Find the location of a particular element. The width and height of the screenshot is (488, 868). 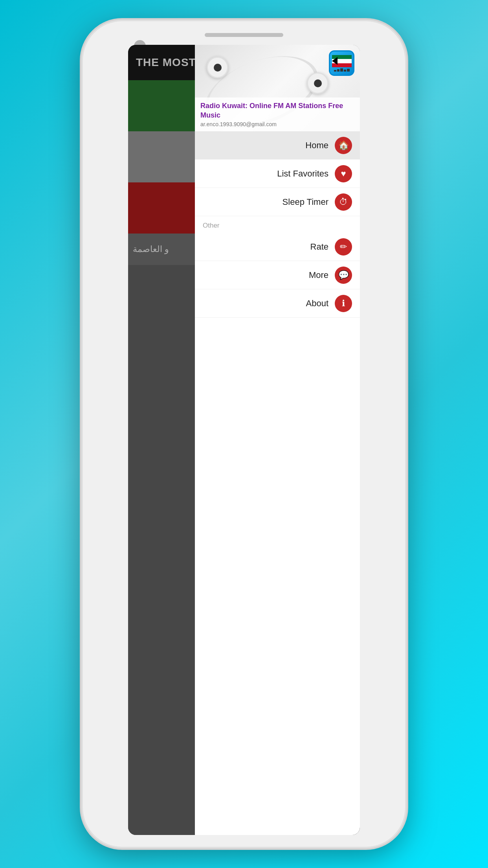

drawer-header: Radio Kuwait: Online FM AM Stations Free… is located at coordinates (277, 88).